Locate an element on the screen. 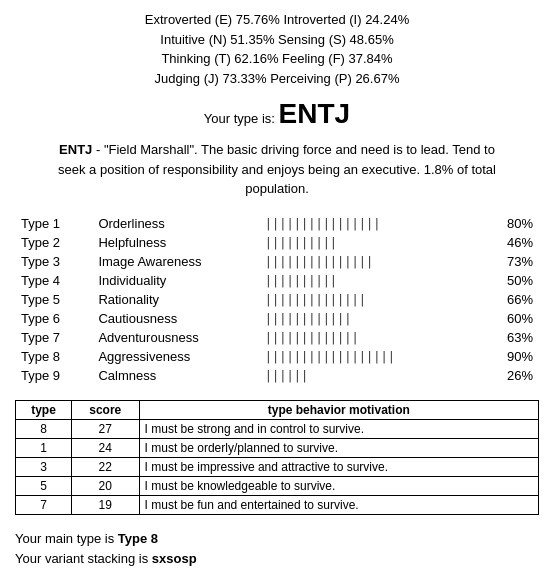  type-value: ENTJ is located at coordinates (315, 114).